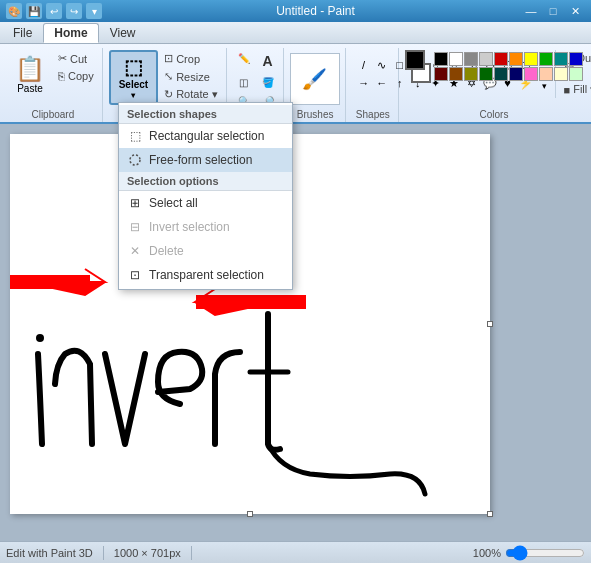 The image size is (591, 563). I want to click on quick-undo-icon: ↩, so click(54, 11).